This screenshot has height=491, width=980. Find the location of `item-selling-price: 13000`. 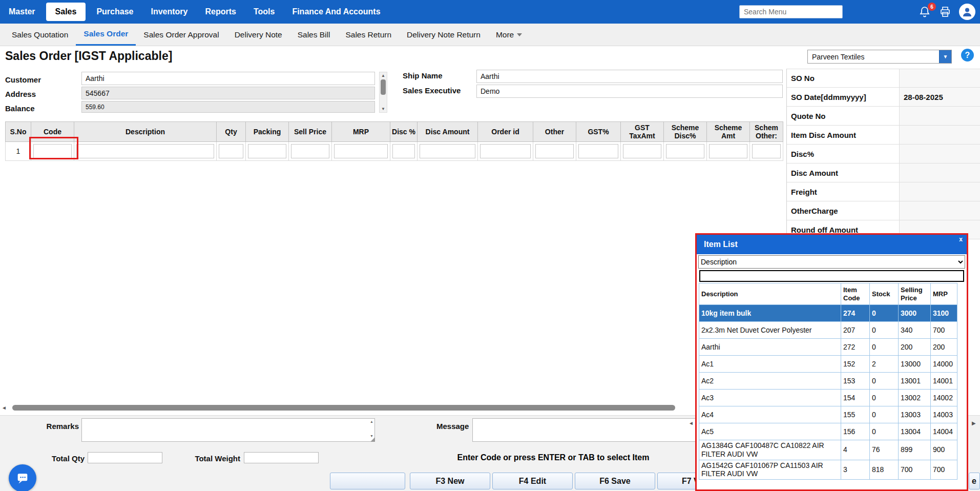

item-selling-price: 13000 is located at coordinates (915, 364).